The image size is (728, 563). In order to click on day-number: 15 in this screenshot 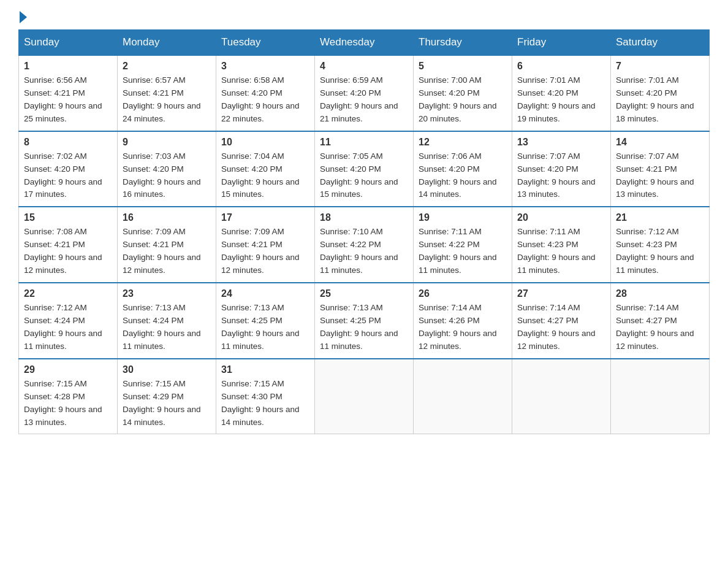, I will do `click(68, 218)`.